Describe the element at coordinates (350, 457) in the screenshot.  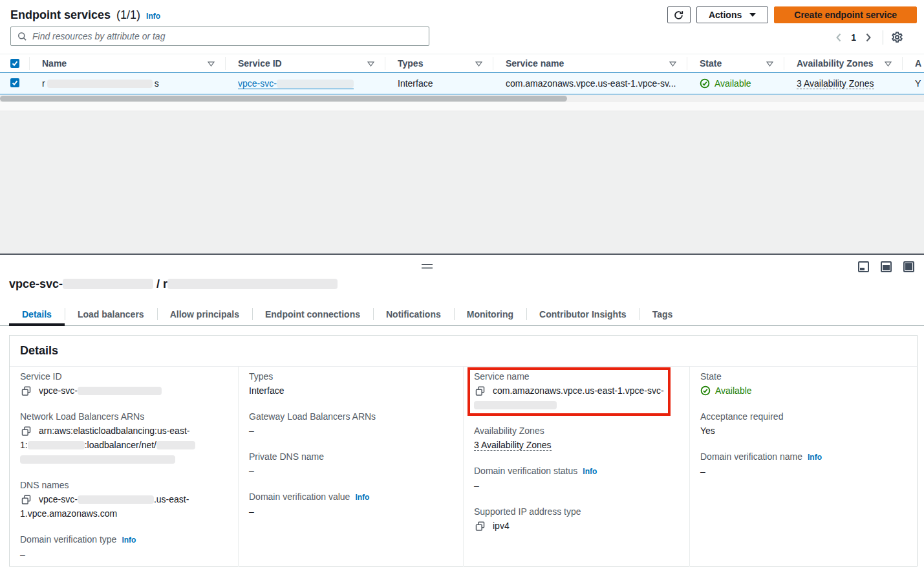
I see `field-label: Private DNS name` at that location.